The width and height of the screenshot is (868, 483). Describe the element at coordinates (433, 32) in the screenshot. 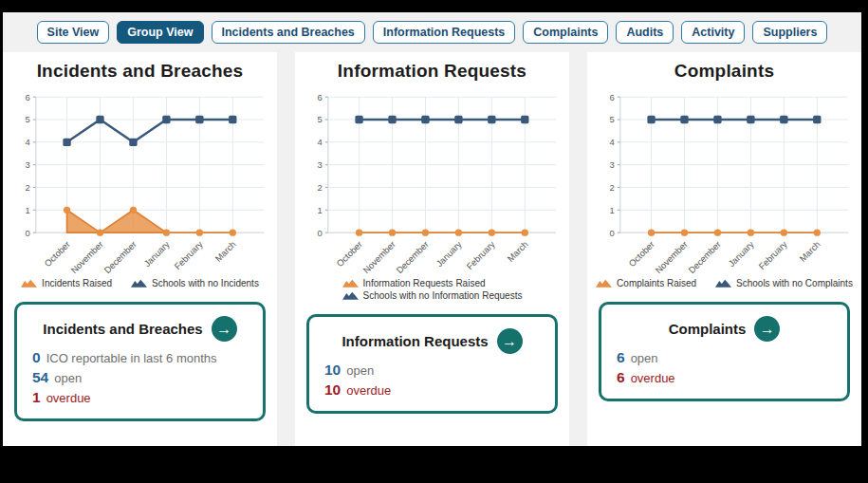

I see `view-tabbar: Site View Group View Incidents and Breac…` at that location.